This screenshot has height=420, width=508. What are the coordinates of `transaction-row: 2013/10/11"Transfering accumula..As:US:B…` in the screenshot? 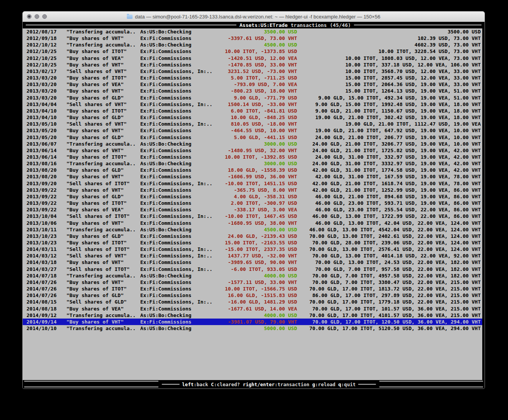 It's located at (252, 230).